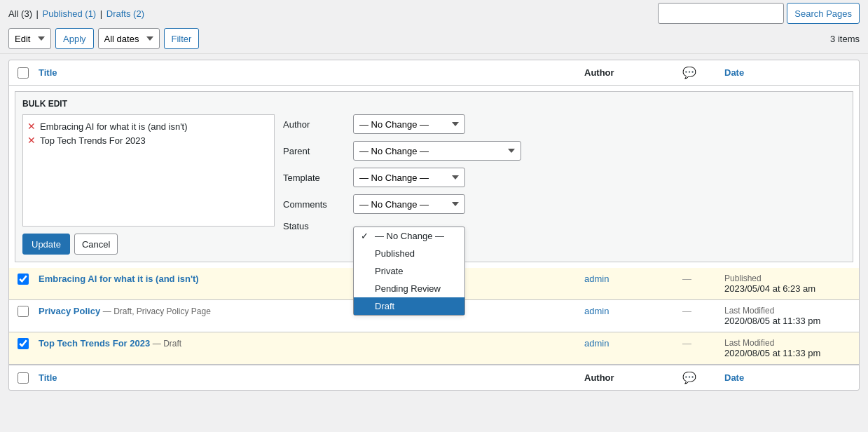 This screenshot has width=868, height=432. What do you see at coordinates (318, 226) in the screenshot?
I see `status-label: Status` at bounding box center [318, 226].